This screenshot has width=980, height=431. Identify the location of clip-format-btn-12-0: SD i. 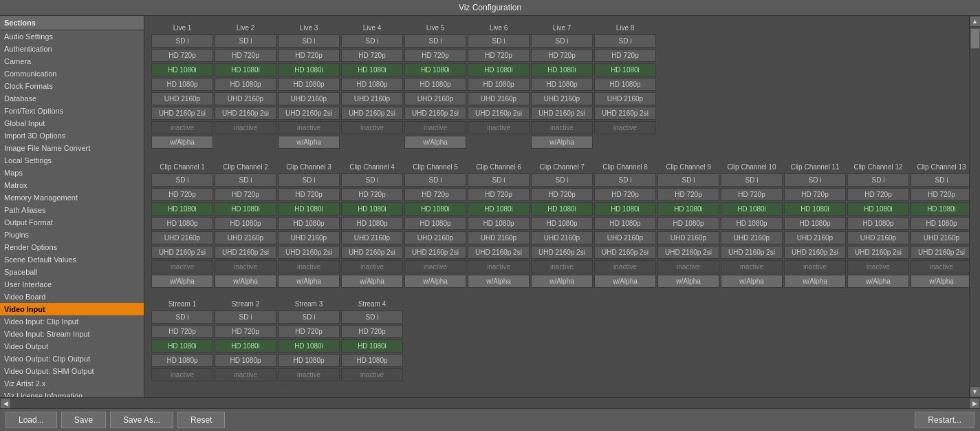
(939, 180).